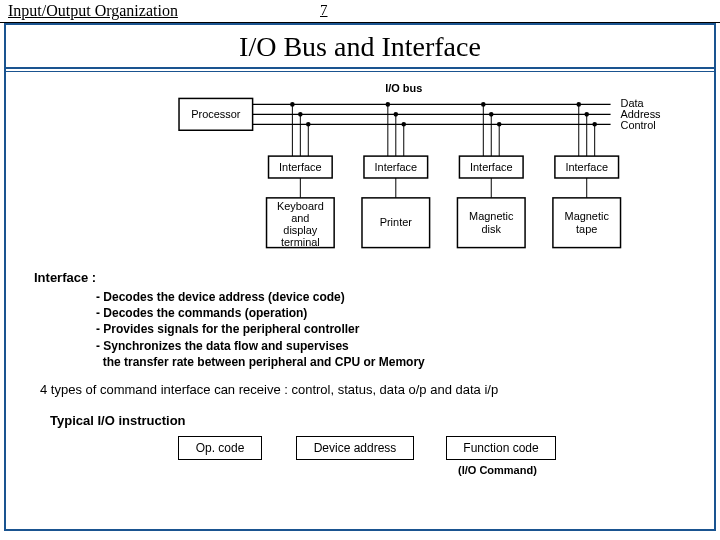 The image size is (720, 540). Describe the element at coordinates (405, 329) in the screenshot. I see `bullet-2: - Provides signals for the peripheral co…` at that location.